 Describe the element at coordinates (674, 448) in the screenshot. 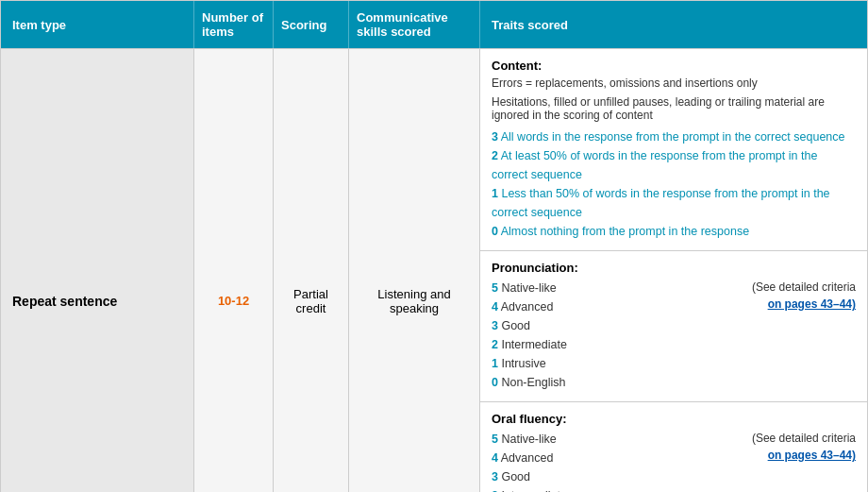

I see `trait-oral-fluency-section: Oral fluency: 5 Native-like 4 Advanced 3…` at that location.